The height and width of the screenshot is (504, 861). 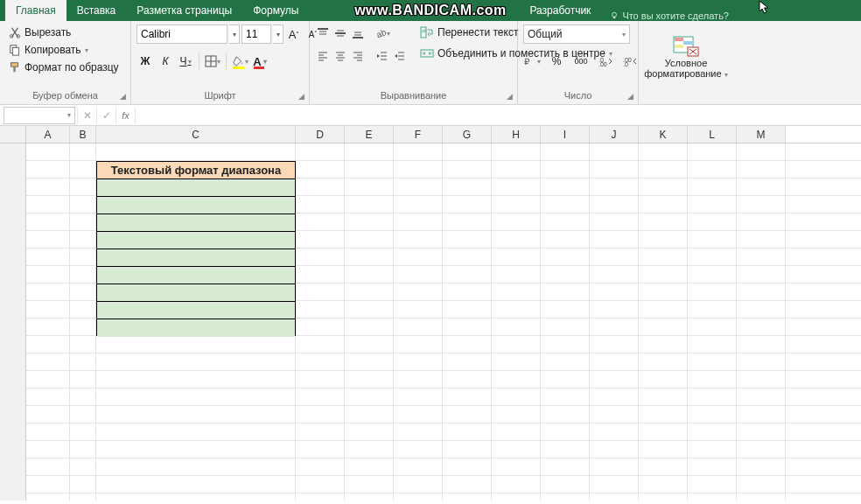 I want to click on align-center-button, so click(x=340, y=56).